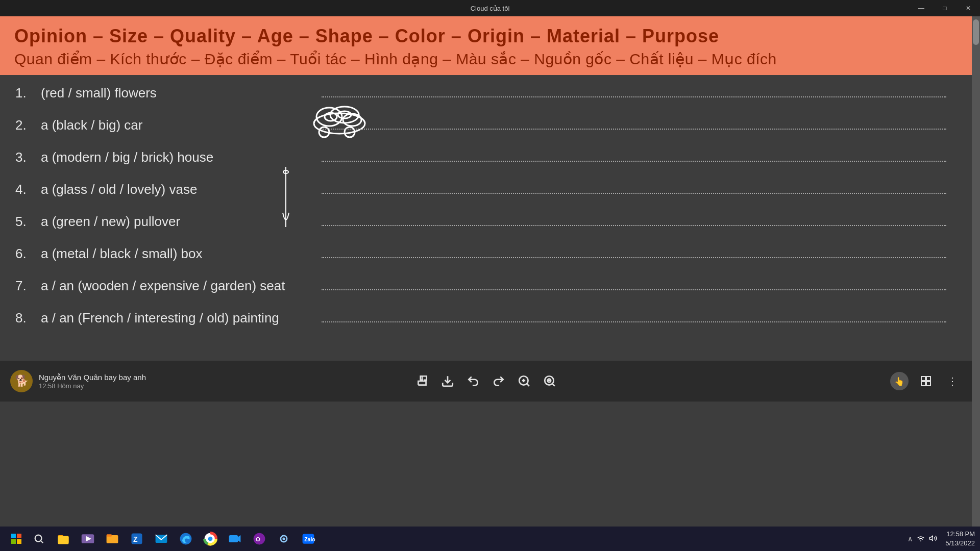 The width and height of the screenshot is (980, 551). I want to click on system-clock: 12:58 PM 5/13/2022, so click(960, 539).